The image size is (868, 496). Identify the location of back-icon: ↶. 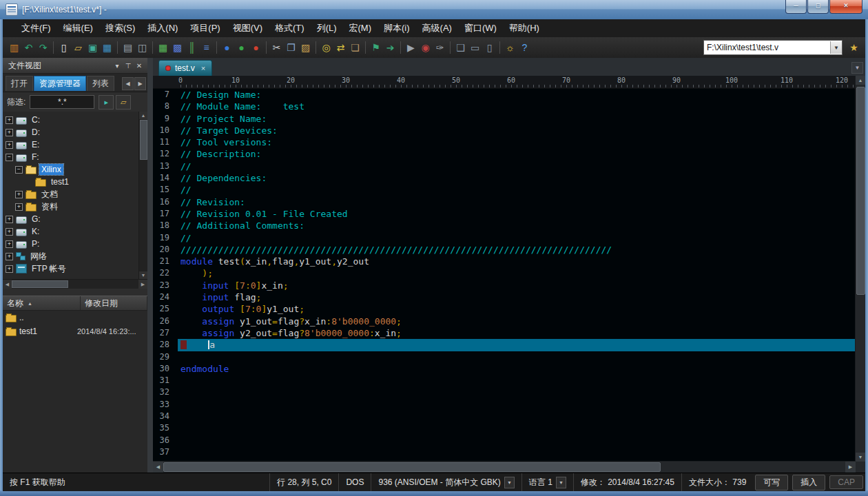
(29, 48).